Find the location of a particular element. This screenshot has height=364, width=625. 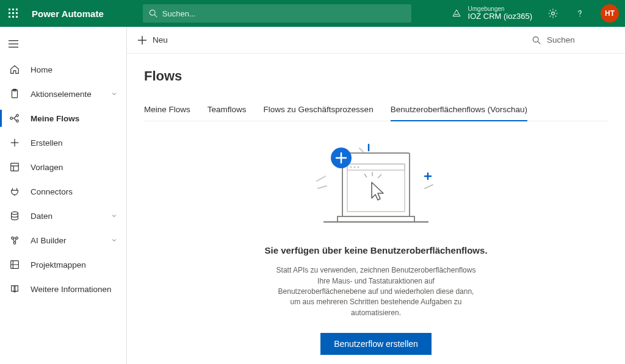

sidebar-item-label: Projektmappen is located at coordinates (74, 265).